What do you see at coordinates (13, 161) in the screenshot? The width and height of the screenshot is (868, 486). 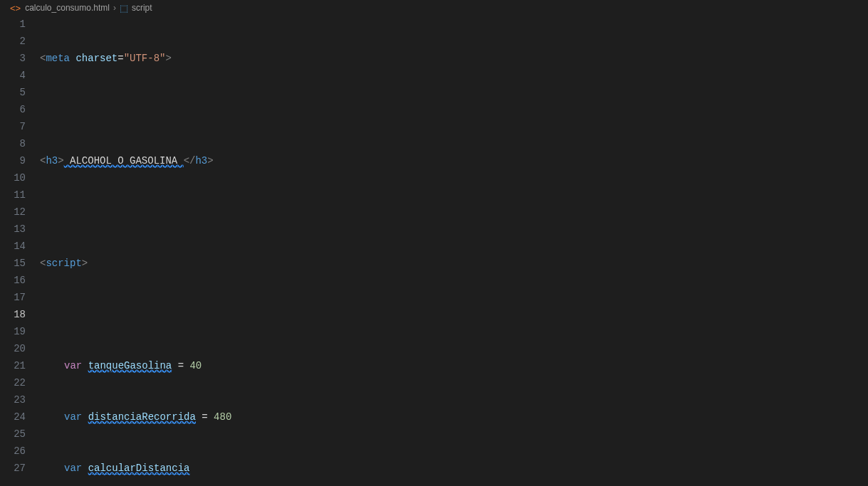 I see `line-number: 9` at bounding box center [13, 161].